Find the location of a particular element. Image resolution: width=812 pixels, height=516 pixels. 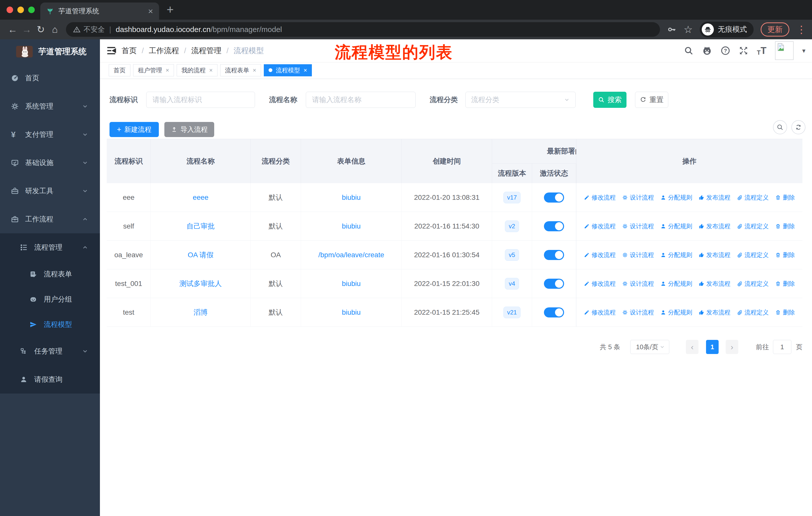

sidebar-item-system: 系统管理 is located at coordinates (50, 106).